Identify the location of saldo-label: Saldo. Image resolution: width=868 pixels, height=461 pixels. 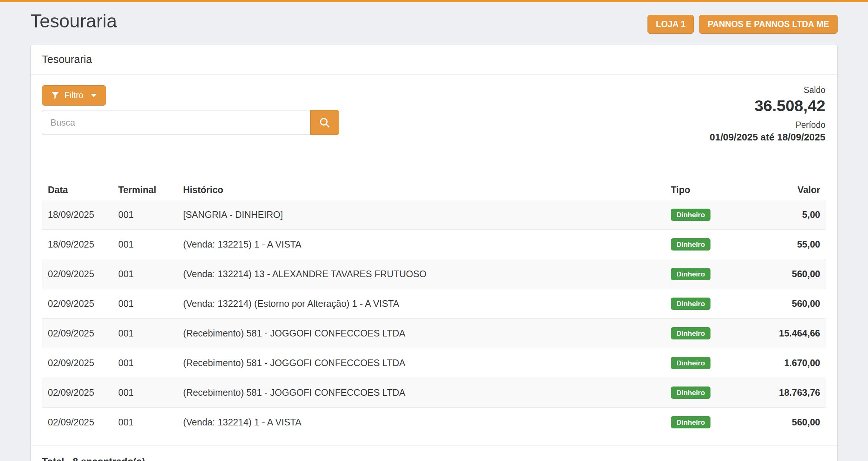
(768, 90).